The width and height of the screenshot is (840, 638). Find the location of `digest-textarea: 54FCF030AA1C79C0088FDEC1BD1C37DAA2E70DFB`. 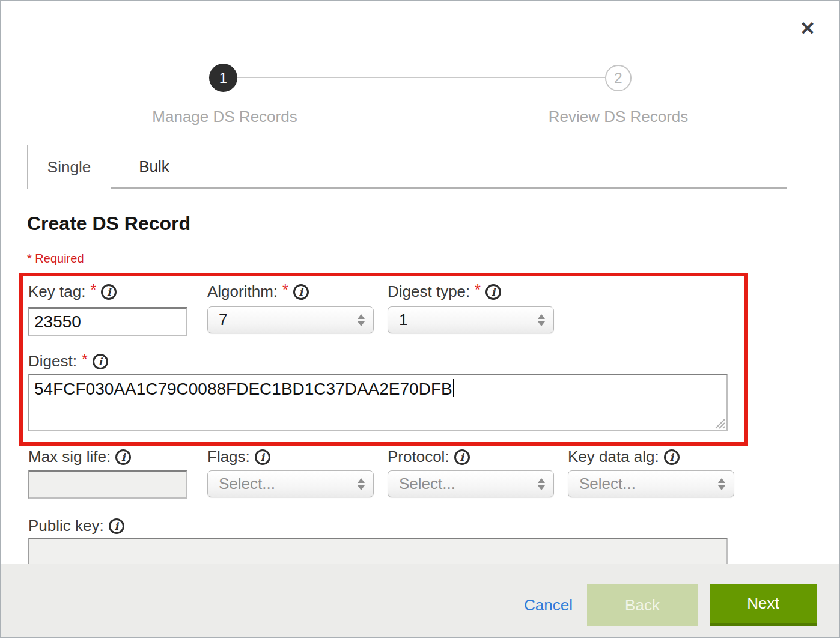

digest-textarea: 54FCF030AA1C79C0088FDEC1BD1C37DAA2E70DFB is located at coordinates (378, 403).